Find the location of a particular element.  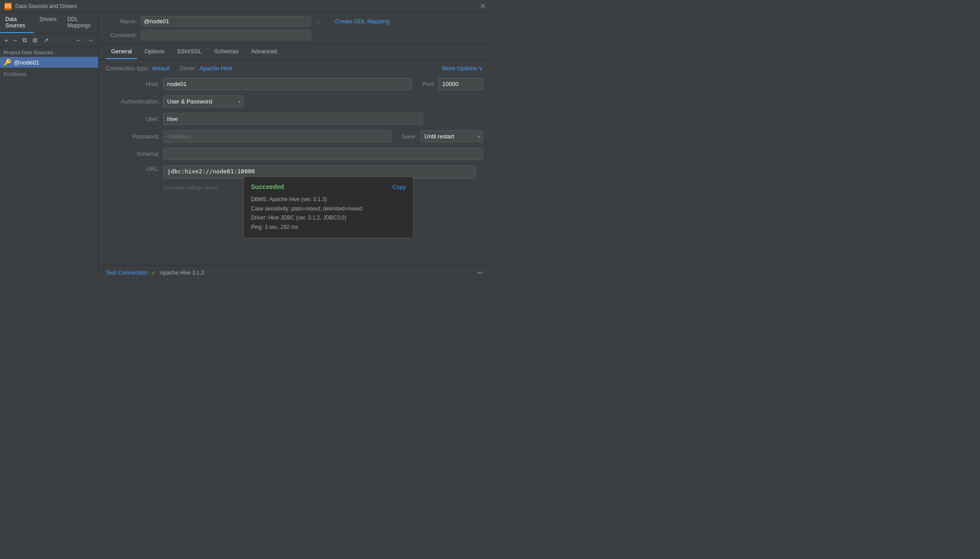

port-label: Port: is located at coordinates (428, 84).